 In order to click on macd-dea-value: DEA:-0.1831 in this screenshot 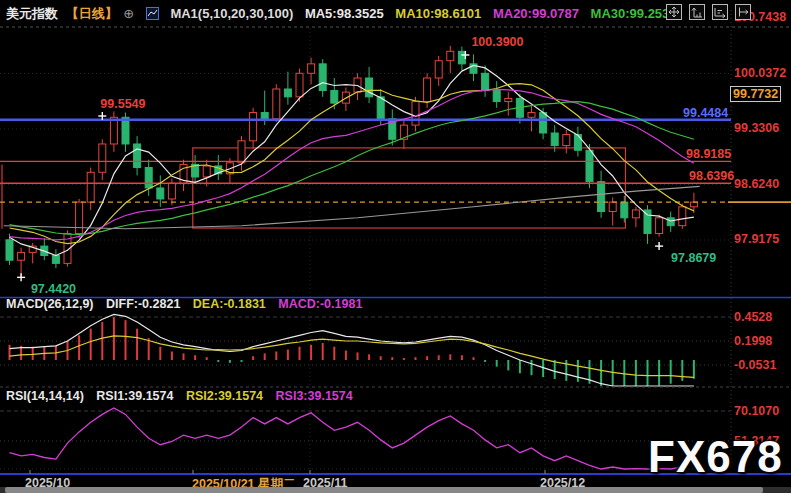, I will do `click(230, 304)`.